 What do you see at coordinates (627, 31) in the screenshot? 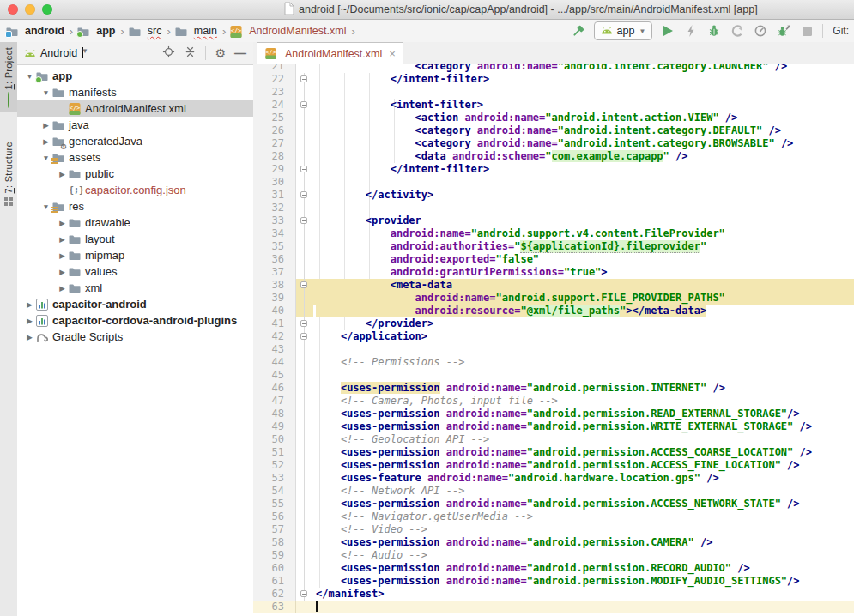
I see `run-configuration-label: app` at bounding box center [627, 31].